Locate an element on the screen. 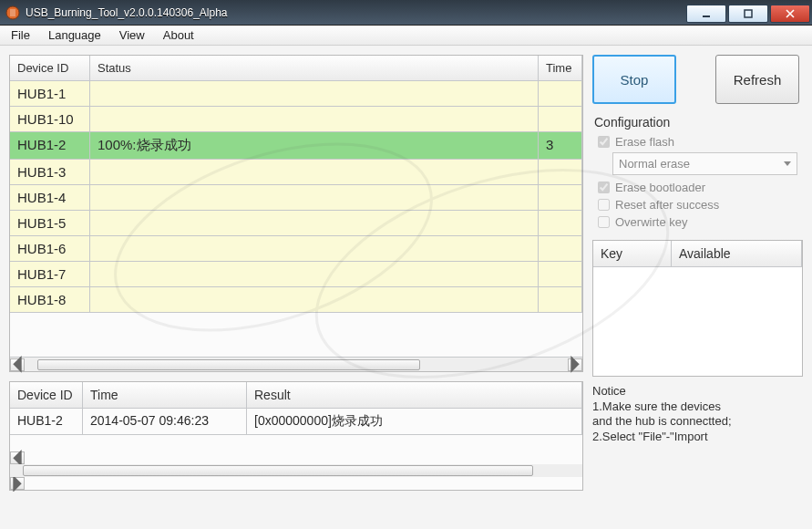  log-result-cell: [0x00000000]烧录成功 is located at coordinates (415, 421).